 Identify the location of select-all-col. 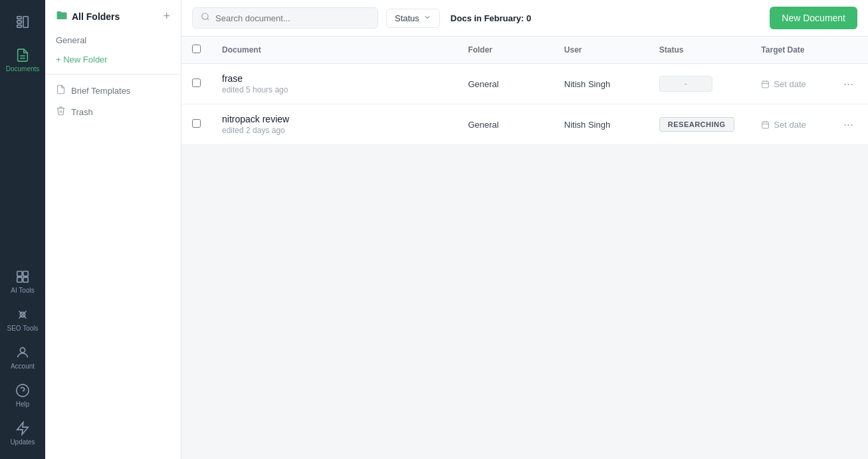
(197, 51).